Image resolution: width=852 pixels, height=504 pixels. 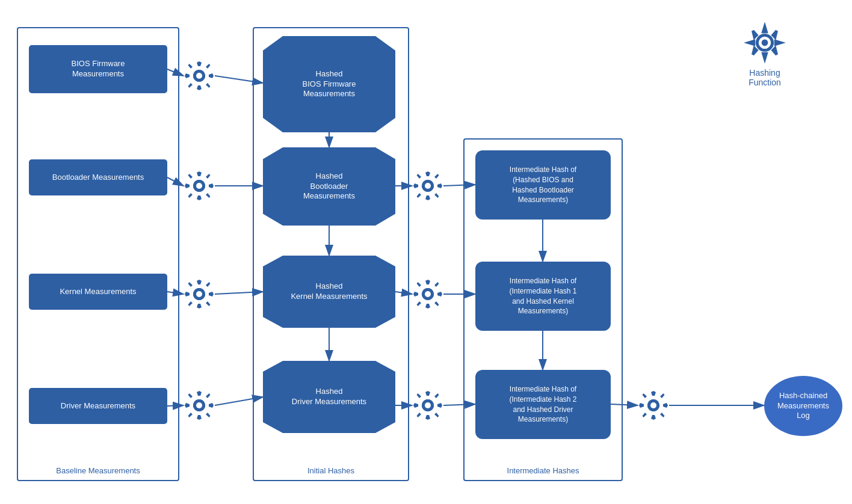 I want to click on gear-inter3-icon, so click(x=428, y=405).